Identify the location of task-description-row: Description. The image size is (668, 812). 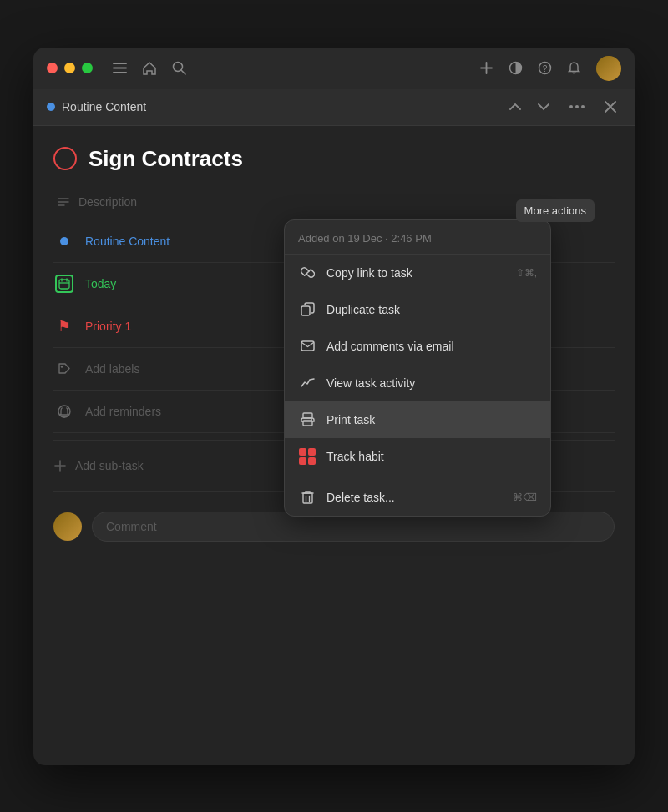
(336, 202).